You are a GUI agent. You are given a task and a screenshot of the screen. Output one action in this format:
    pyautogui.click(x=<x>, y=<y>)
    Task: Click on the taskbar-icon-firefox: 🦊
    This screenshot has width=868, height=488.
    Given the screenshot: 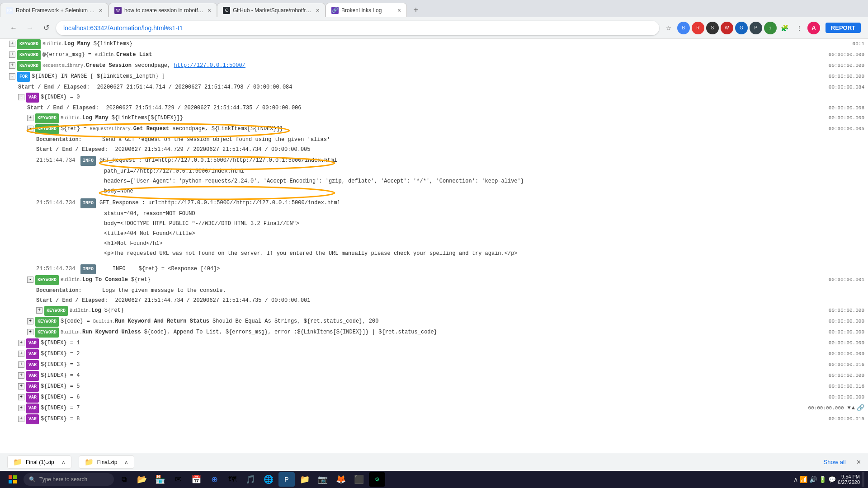 What is the action you would take?
    pyautogui.click(x=341, y=479)
    